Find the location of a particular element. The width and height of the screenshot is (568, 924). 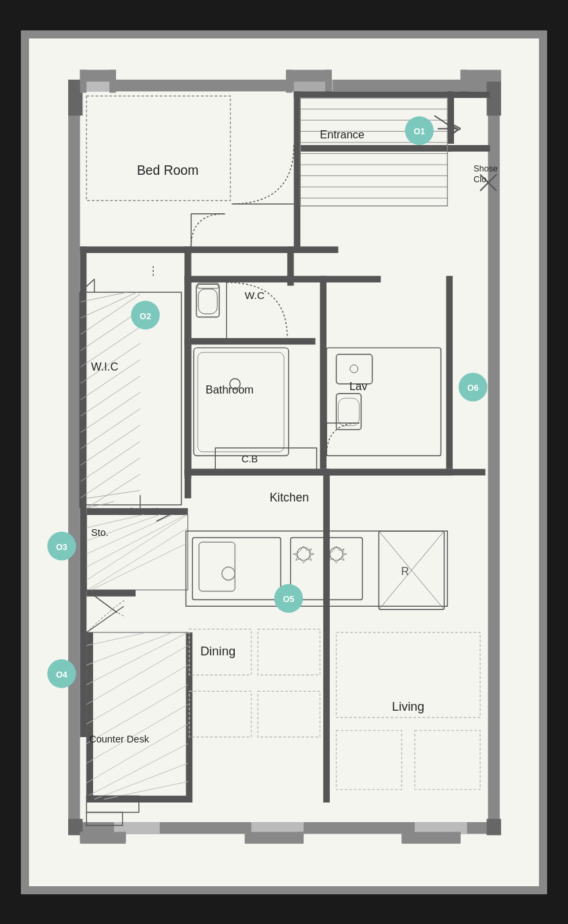

svg-text: O3 is located at coordinates (62, 547).